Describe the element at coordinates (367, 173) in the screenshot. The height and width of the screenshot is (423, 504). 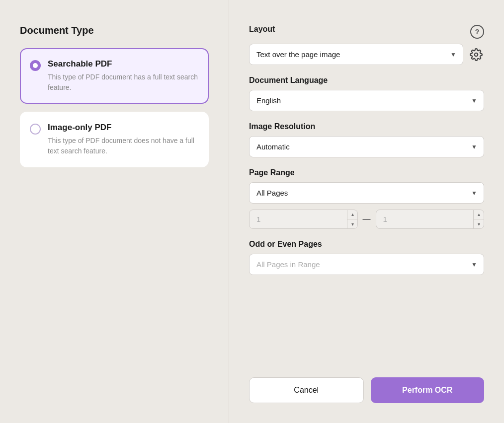
I see `page-range-label: Page Range` at that location.